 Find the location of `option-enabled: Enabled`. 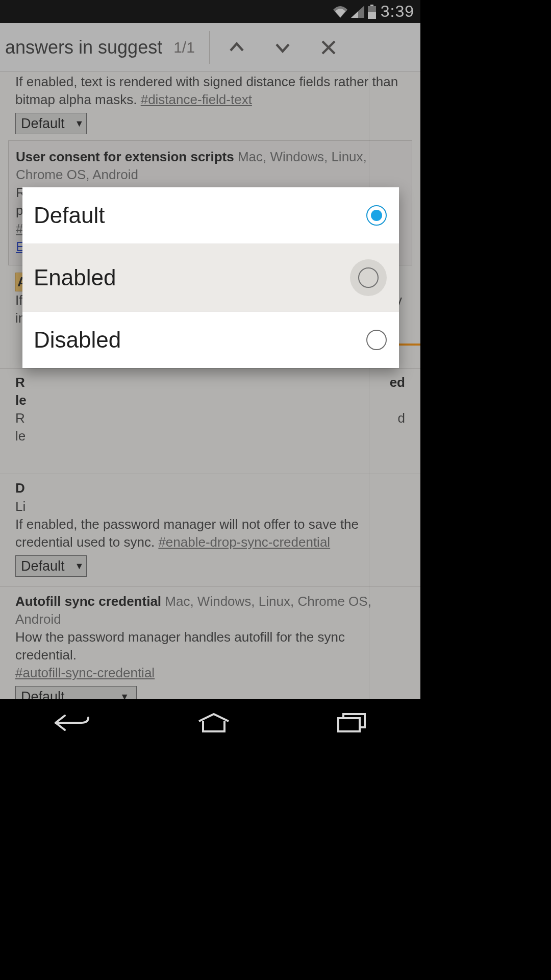

option-enabled: Enabled is located at coordinates (211, 278).